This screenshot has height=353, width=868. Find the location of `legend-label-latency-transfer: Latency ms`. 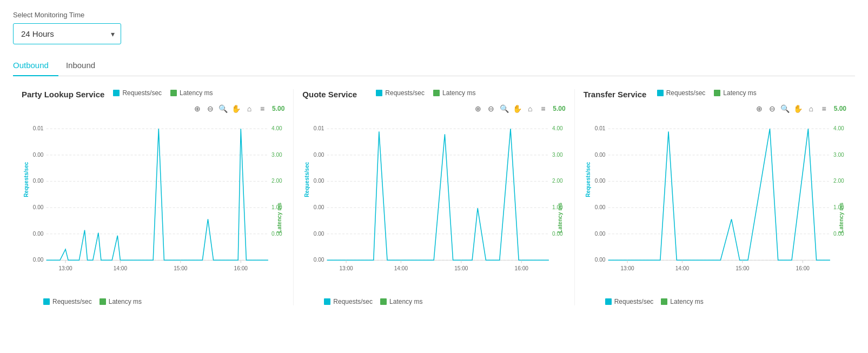

legend-label-latency-transfer: Latency ms is located at coordinates (740, 93).